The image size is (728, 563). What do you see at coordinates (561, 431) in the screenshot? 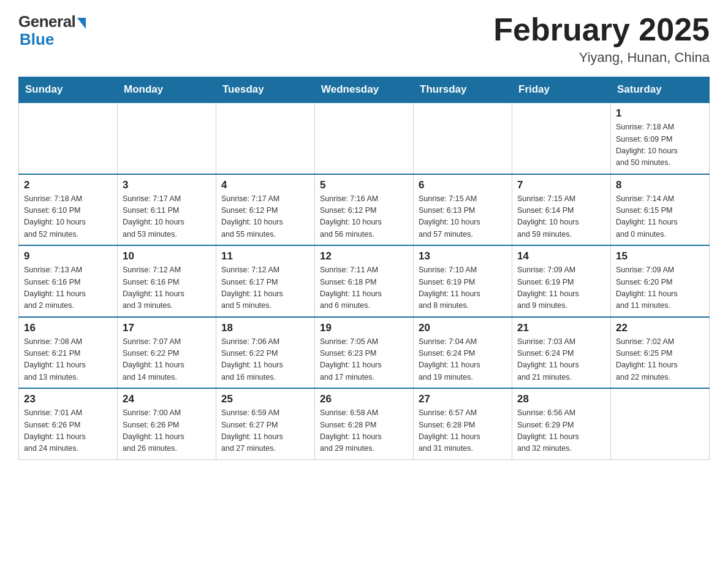
I see `day-info: Sunrise: 6:56 AMSunset: 6:29 PMDaylight:…` at bounding box center [561, 431].